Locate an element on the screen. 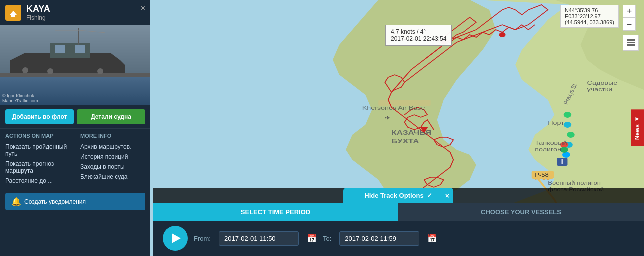  action-link-track: Показать пройденный путь is located at coordinates (38, 150).